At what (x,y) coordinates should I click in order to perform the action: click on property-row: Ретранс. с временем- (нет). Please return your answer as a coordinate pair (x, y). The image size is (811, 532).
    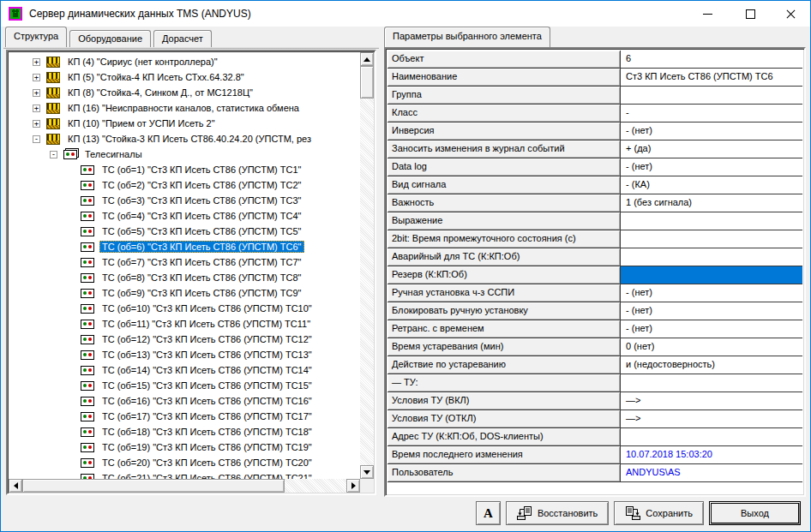
    Looking at the image, I should click on (595, 329).